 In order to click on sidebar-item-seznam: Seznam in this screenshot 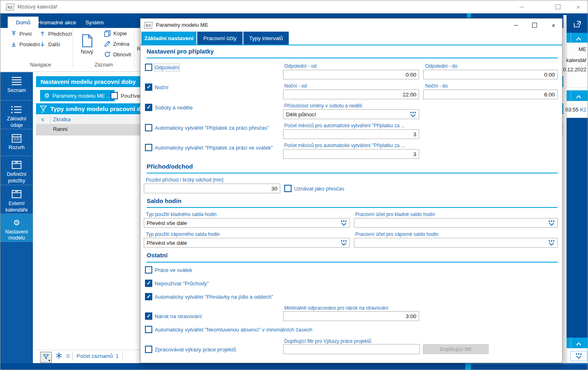, I will do `click(17, 86)`.